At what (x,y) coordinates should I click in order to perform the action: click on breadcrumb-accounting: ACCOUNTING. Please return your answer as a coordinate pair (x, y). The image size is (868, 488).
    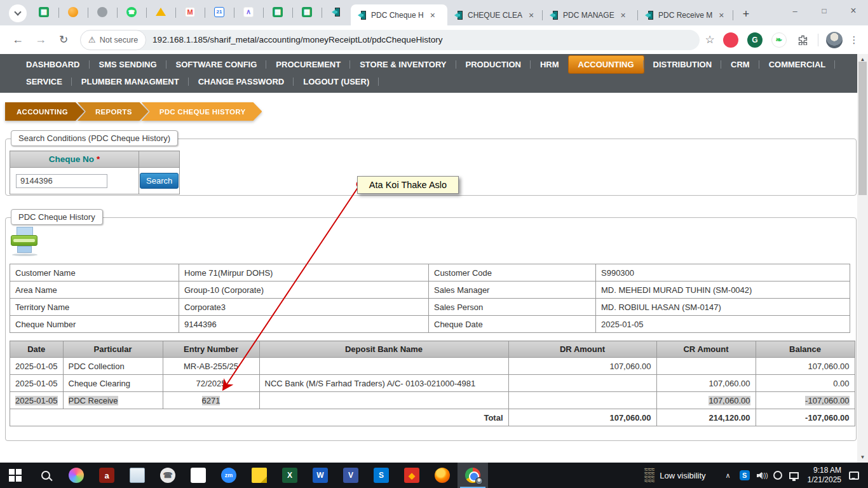
    Looking at the image, I should click on (44, 112).